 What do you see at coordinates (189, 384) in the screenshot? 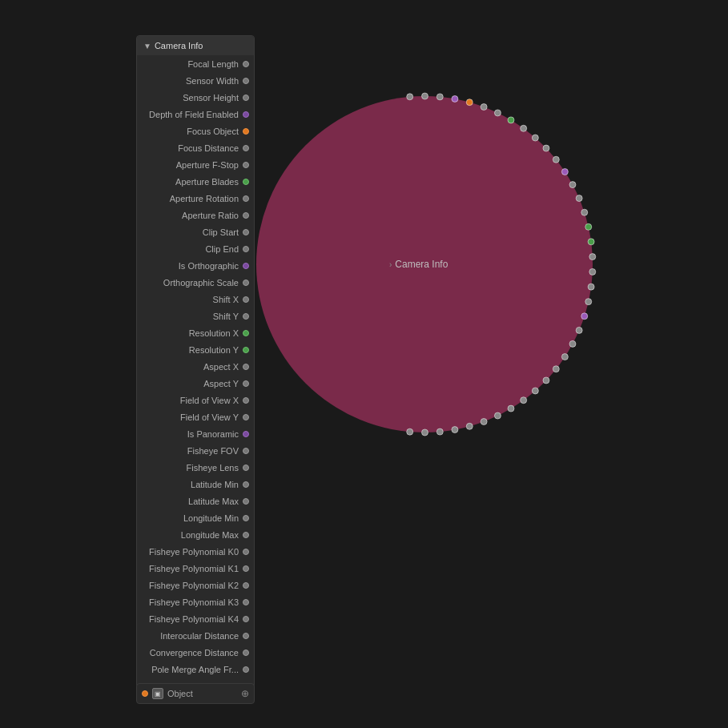
I see `node-row-label: Aspect Y` at bounding box center [189, 384].